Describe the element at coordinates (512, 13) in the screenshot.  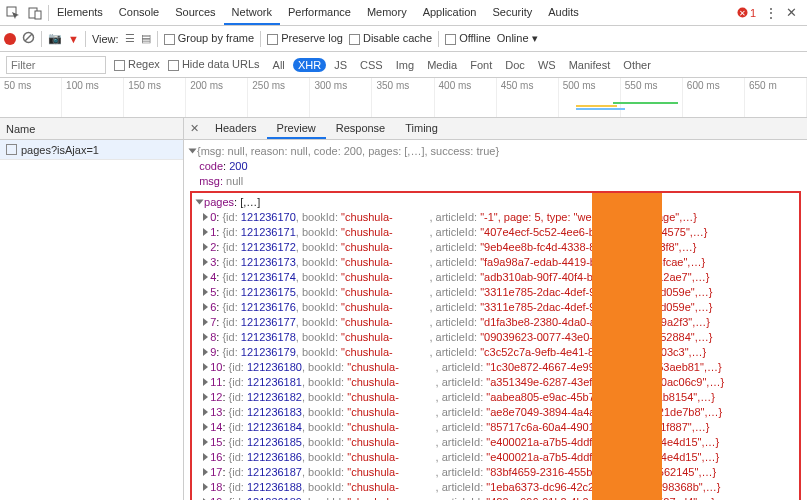
I see `tab-security: Security` at that location.